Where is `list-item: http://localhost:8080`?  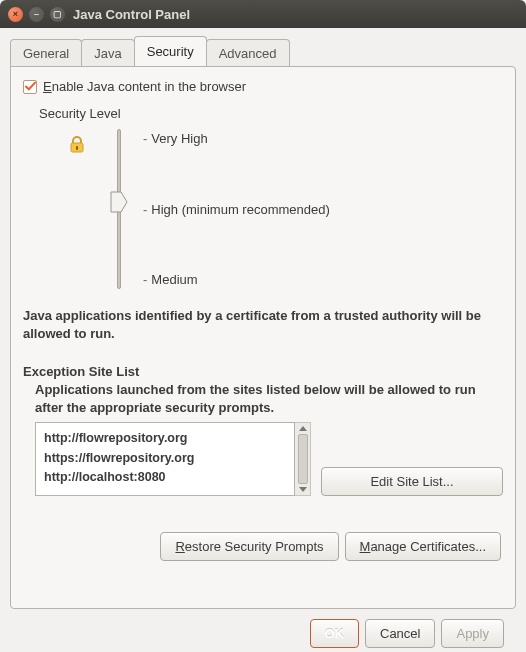 list-item: http://localhost:8080 is located at coordinates (165, 478).